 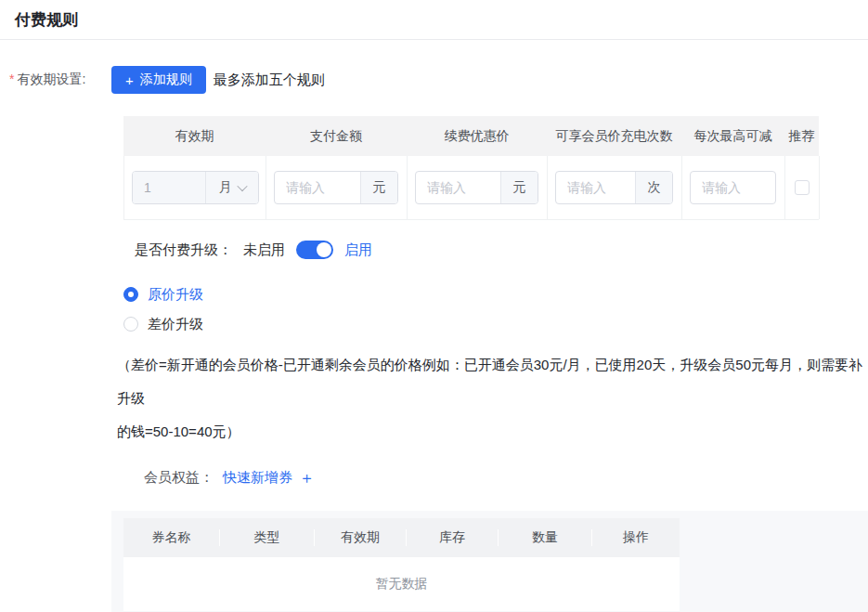 What do you see at coordinates (472, 136) in the screenshot?
I see `rules-table-header: 有效期 支付金额 续费优惠价 可享会员价充电次数 每次最高可减 推荐` at bounding box center [472, 136].